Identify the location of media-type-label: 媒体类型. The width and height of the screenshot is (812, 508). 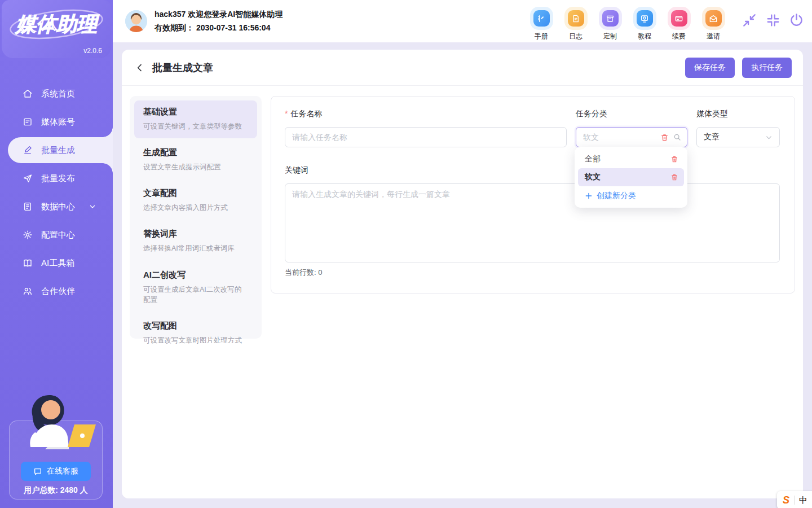
(738, 114).